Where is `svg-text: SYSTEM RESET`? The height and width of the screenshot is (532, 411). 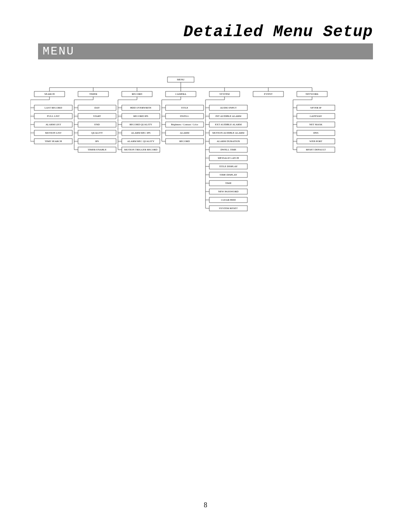 svg-text: SYSTEM RESET is located at coordinates (228, 208).